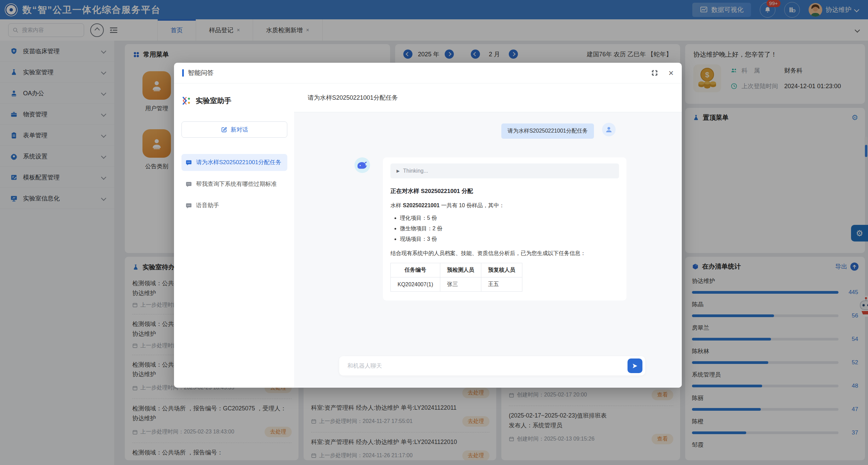 This screenshot has height=465, width=868. I want to click on modal-title: 智能问答, so click(201, 73).